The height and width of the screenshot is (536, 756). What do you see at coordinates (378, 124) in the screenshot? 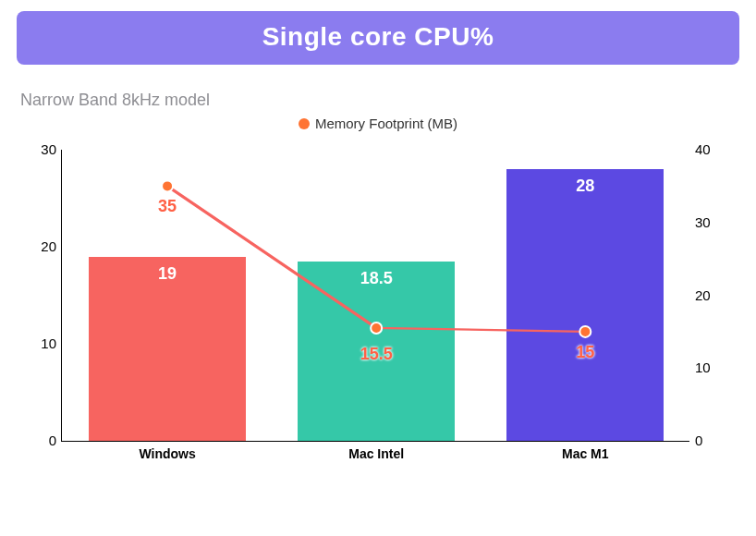
I see `legend: Memory Footprint (MB)` at bounding box center [378, 124].